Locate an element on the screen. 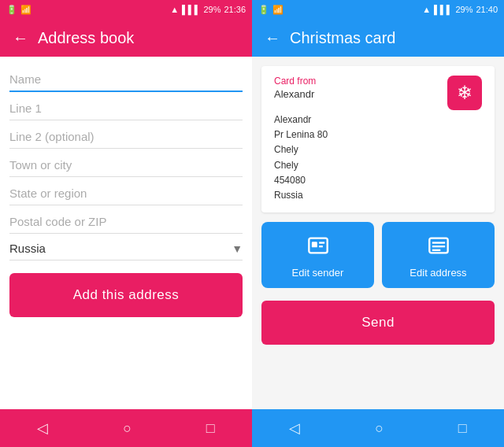  signal-icon-left: 📶 is located at coordinates (26, 9).